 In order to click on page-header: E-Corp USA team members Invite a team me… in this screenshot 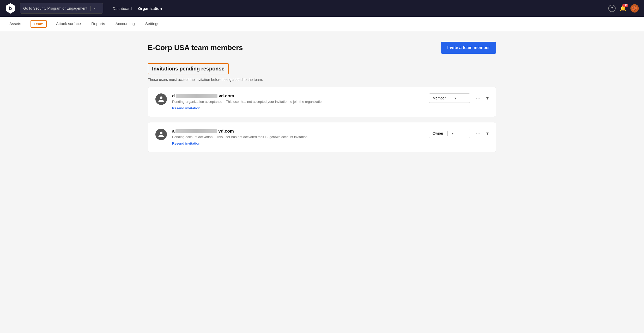, I will do `click(322, 48)`.